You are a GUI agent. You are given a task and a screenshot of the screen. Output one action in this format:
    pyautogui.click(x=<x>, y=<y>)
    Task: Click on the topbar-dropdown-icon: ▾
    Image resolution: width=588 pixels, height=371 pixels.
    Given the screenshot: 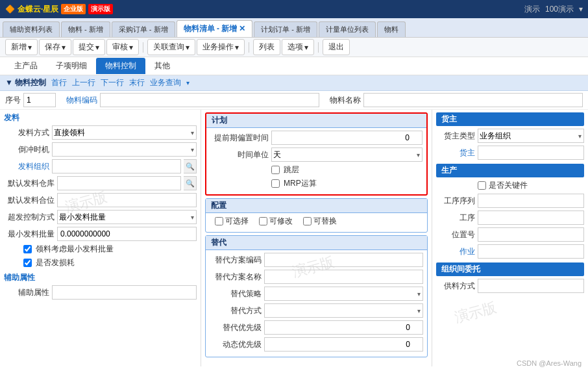 What is the action you would take?
    pyautogui.click(x=581, y=9)
    